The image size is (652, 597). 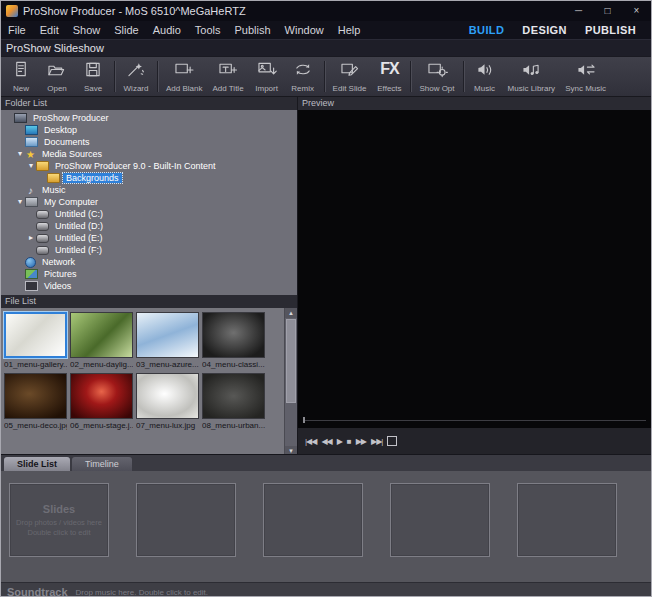 I want to click on mode-switcher: BUILDDESIGNPUBLISH, so click(x=552, y=30).